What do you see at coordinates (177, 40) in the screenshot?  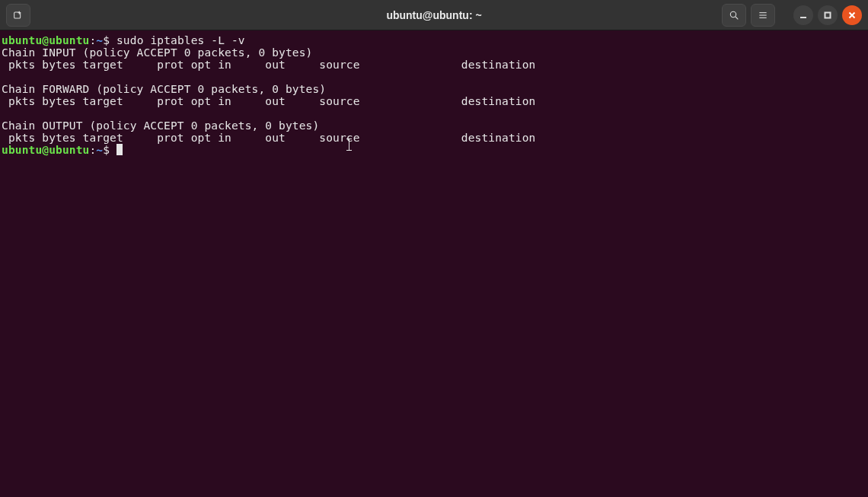 I see `command-1: sudo iptables -L -v` at bounding box center [177, 40].